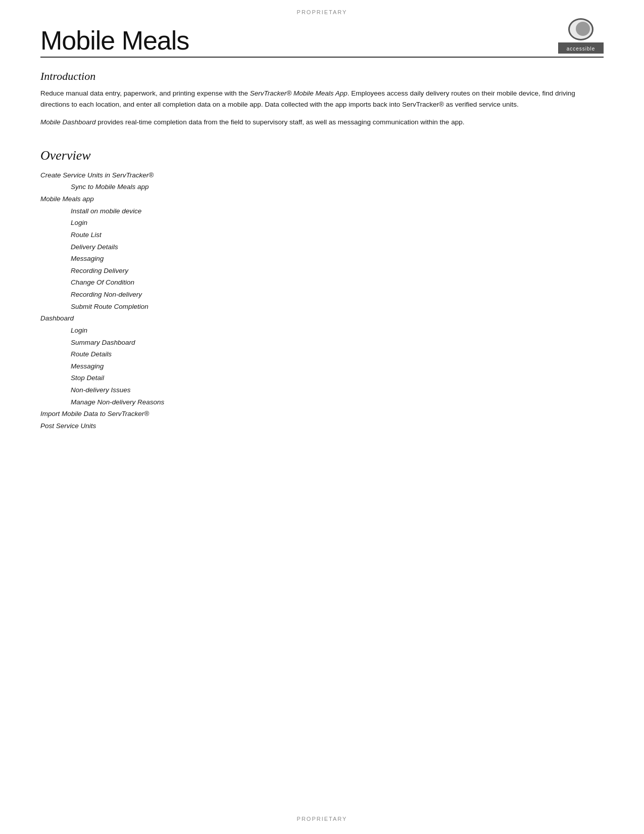 This screenshot has width=644, height=834. What do you see at coordinates (322, 175) in the screenshot?
I see `list-item: Create Service Units in ServTracker®` at bounding box center [322, 175].